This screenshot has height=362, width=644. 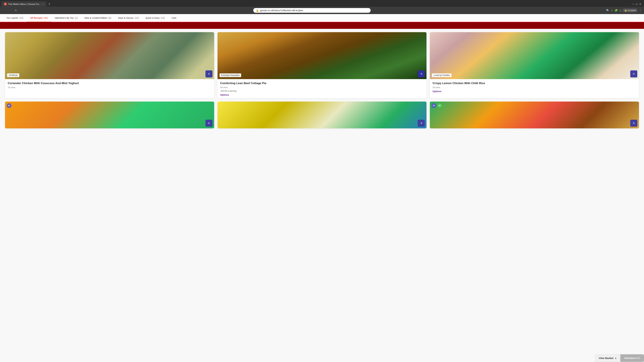 What do you see at coordinates (110, 87) in the screenshot?
I see `recipe-time-1: 10 mins` at bounding box center [110, 87].